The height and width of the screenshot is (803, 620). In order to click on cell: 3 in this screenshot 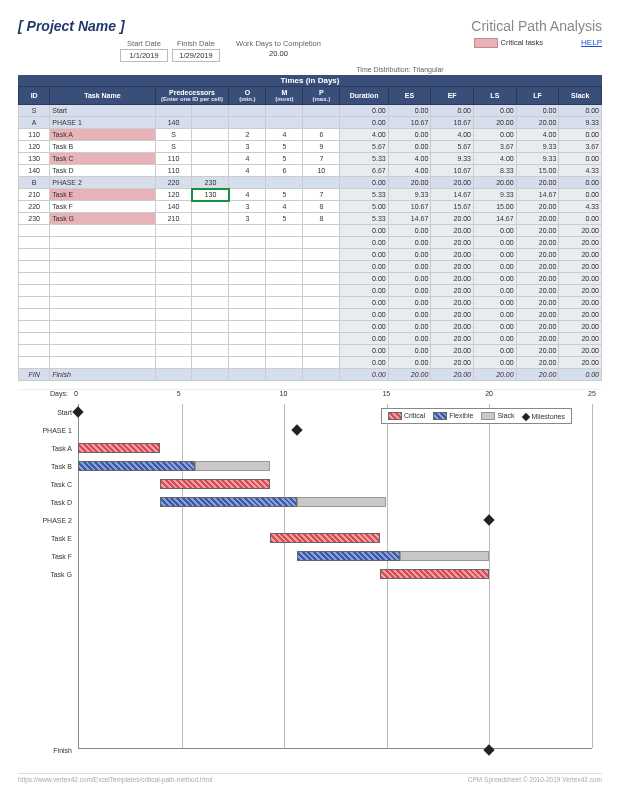, I will do `click(248, 147)`.